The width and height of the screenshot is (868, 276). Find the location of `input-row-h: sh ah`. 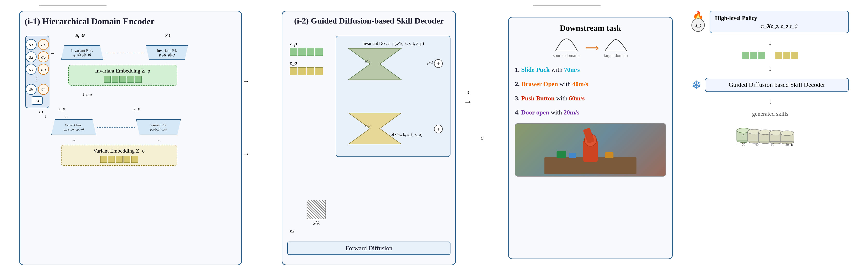

input-row-h: sh ah is located at coordinates (37, 89).